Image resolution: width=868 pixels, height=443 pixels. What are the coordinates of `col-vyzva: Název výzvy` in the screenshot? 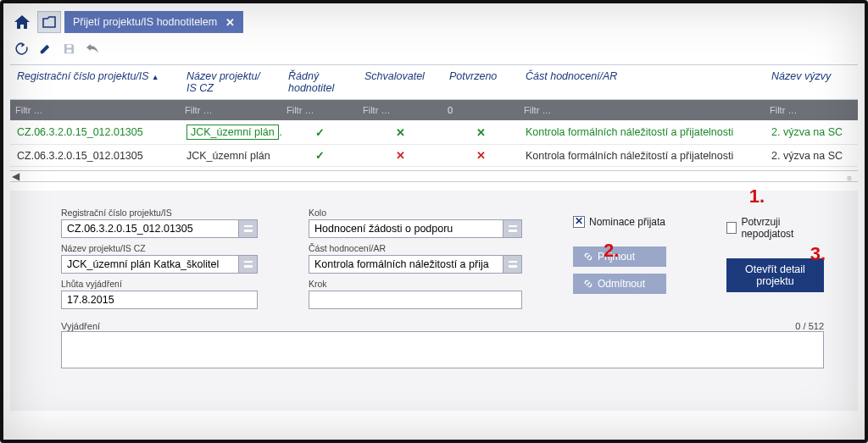 It's located at (811, 83).